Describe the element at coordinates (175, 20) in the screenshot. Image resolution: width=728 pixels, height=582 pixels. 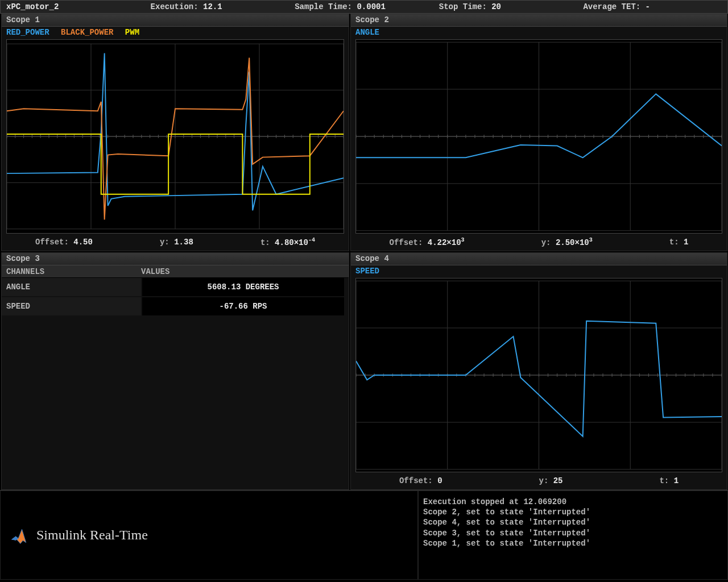
I see `scope-1-title: Scope 1` at that location.